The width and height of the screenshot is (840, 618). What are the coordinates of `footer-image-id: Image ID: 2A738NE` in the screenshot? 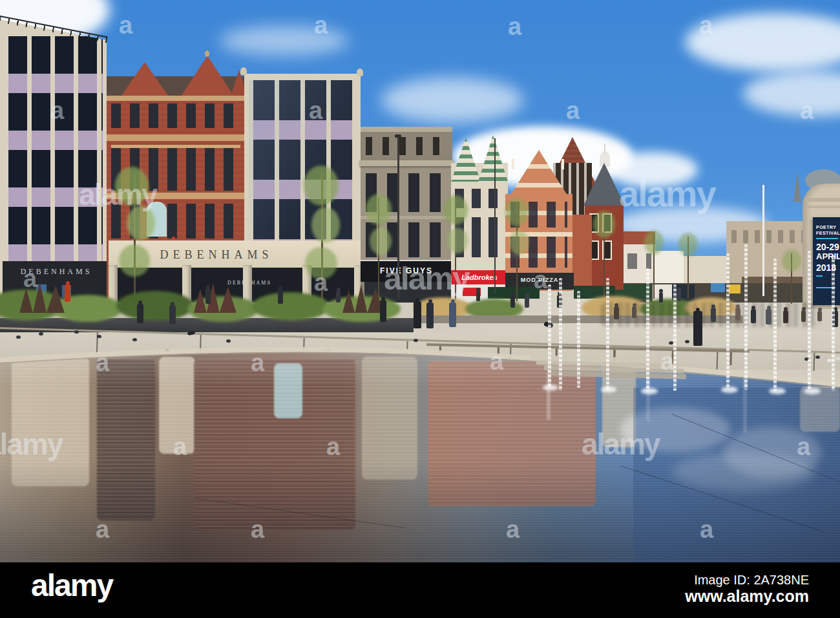 It's located at (711, 581).